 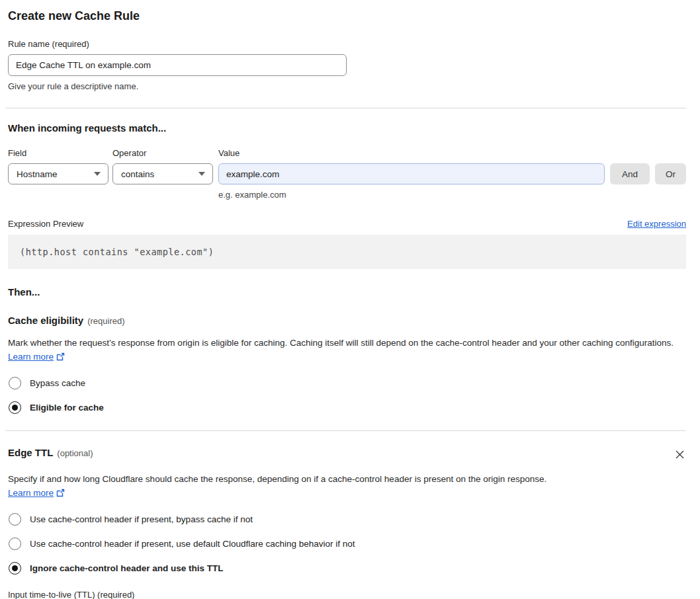 I want to click on match-condition-row: Hostname contains And Or, so click(x=347, y=174).